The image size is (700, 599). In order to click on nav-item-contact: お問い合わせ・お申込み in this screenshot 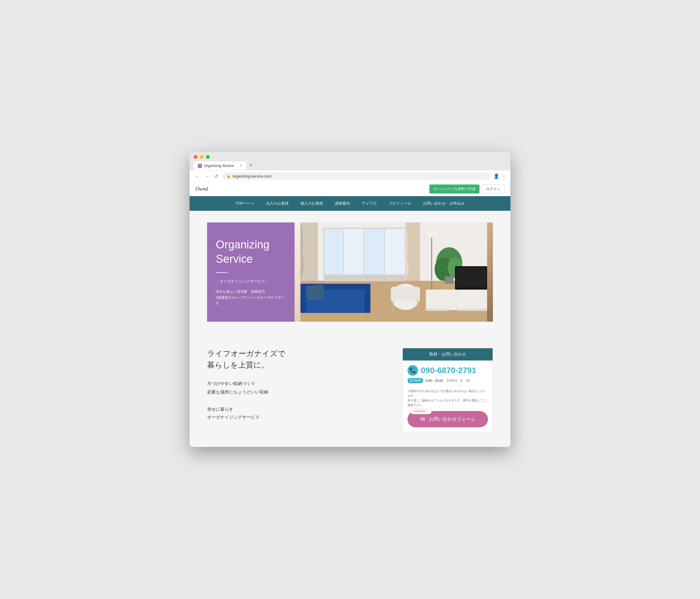, I will do `click(444, 203)`.